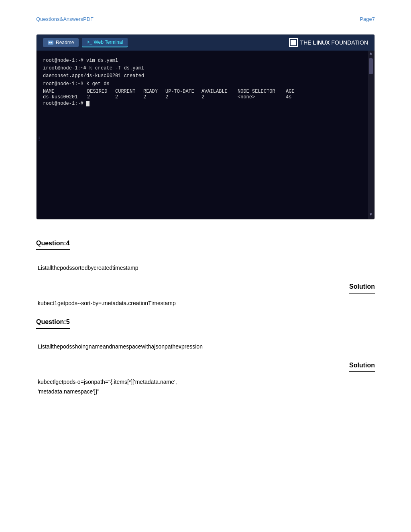  Describe the element at coordinates (371, 66) in the screenshot. I see `scrollbar-thumb` at that location.